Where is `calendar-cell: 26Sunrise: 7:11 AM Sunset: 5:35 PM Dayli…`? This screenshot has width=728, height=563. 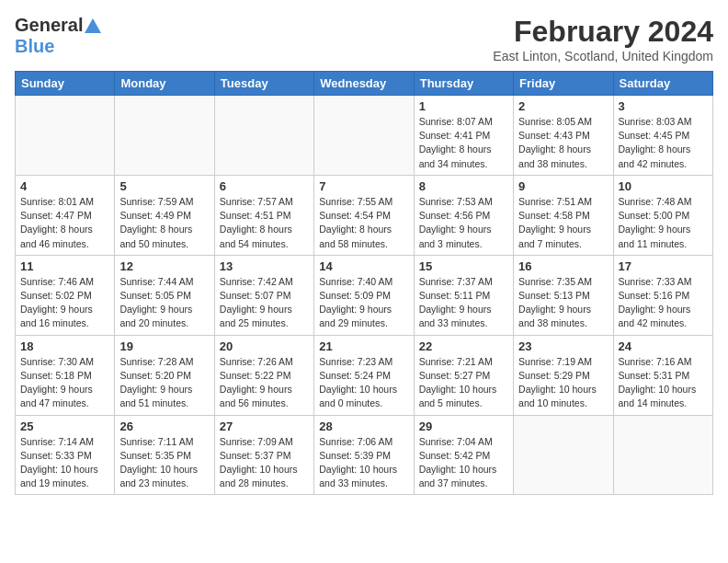
calendar-cell: 26Sunrise: 7:11 AM Sunset: 5:35 PM Dayli… is located at coordinates (165, 454).